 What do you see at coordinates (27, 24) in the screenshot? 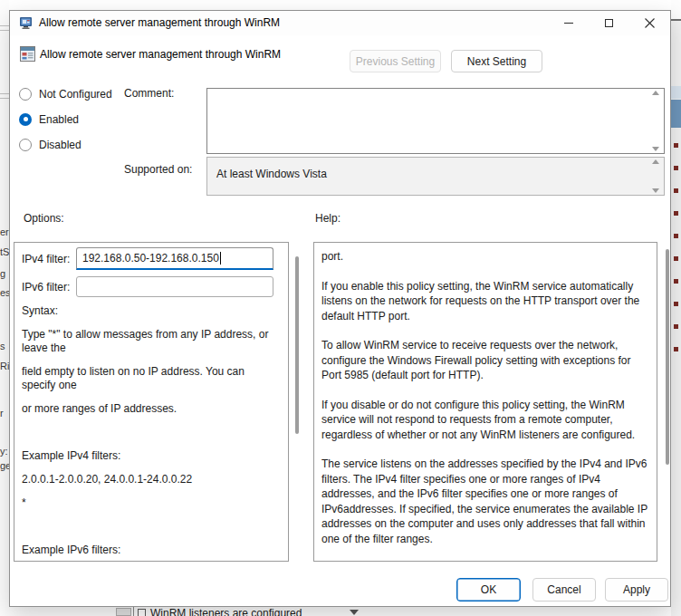
I see `group-policy-icon` at bounding box center [27, 24].